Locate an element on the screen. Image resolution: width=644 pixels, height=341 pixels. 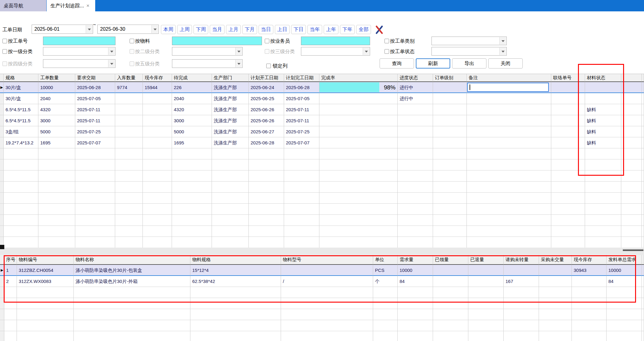
filter-checkbox-按三级分类 is located at coordinates (267, 52).